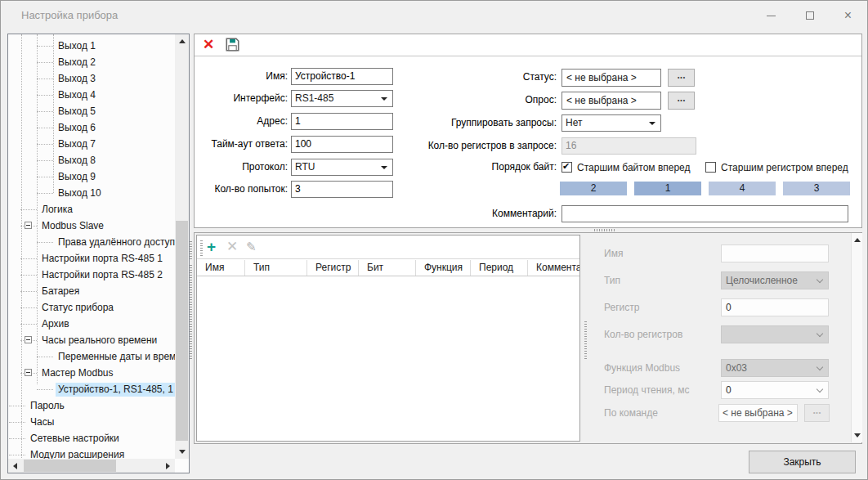  What do you see at coordinates (593, 188) in the screenshot?
I see `byte-order-box-2: 2` at bounding box center [593, 188].